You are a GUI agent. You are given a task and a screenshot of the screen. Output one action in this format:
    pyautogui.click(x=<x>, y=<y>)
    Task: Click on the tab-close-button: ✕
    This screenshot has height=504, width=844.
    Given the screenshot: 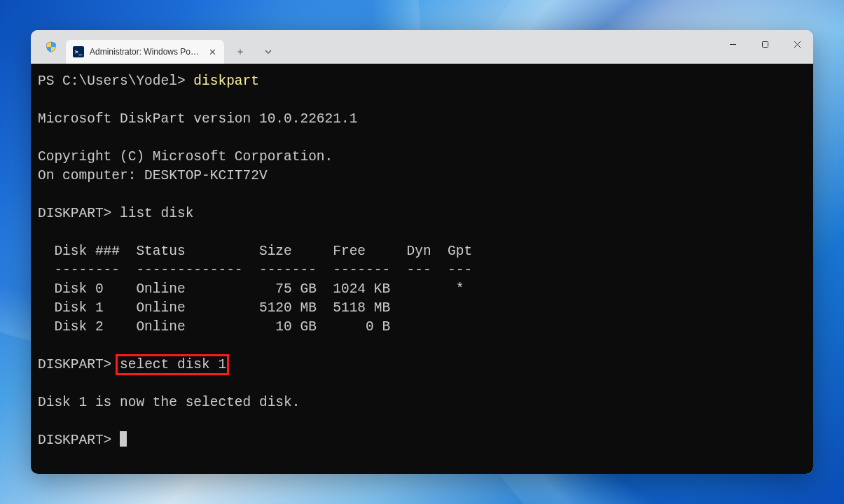 What is the action you would take?
    pyautogui.click(x=212, y=52)
    